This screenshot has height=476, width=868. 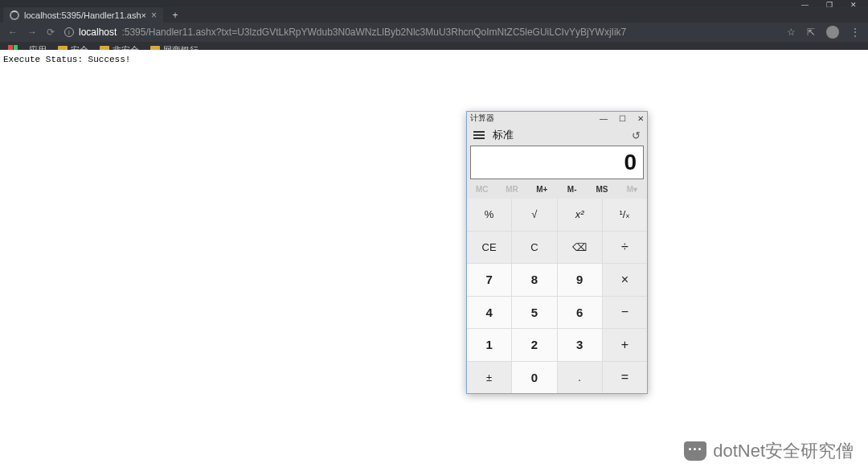 What do you see at coordinates (637, 135) in the screenshot?
I see `calc-history-icon: ↺` at bounding box center [637, 135].